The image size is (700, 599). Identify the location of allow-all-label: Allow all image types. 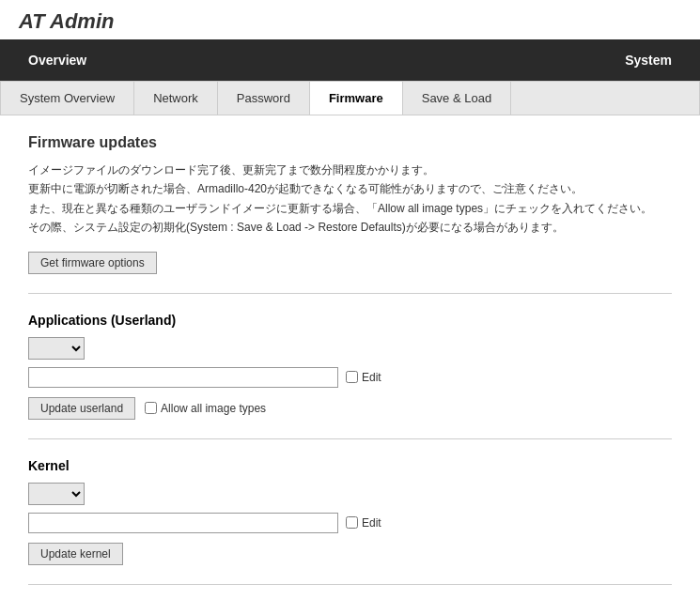
(205, 408).